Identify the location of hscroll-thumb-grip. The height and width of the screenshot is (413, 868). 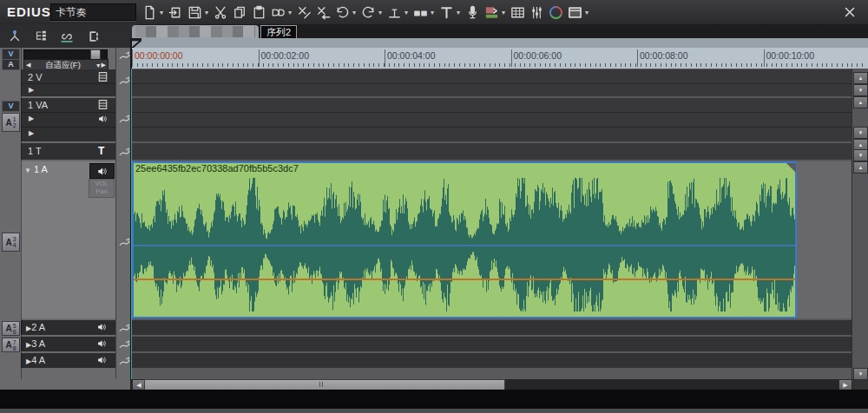
(322, 384).